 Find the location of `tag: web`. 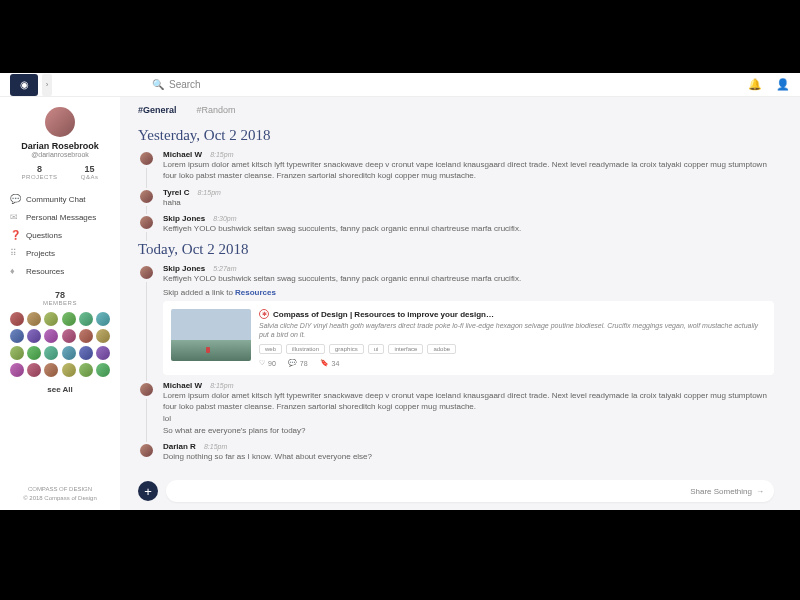

tag: web is located at coordinates (270, 349).